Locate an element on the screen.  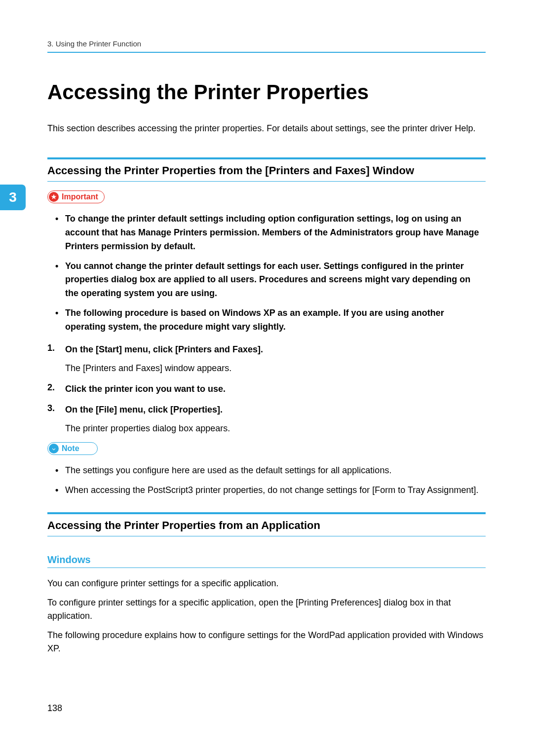
body-paragraph: To configure printer settings for a spec… is located at coordinates (266, 609).